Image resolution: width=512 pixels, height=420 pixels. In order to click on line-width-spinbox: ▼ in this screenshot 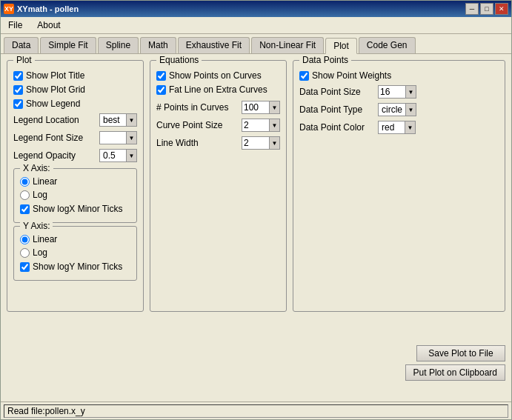, I will do `click(261, 143)`.